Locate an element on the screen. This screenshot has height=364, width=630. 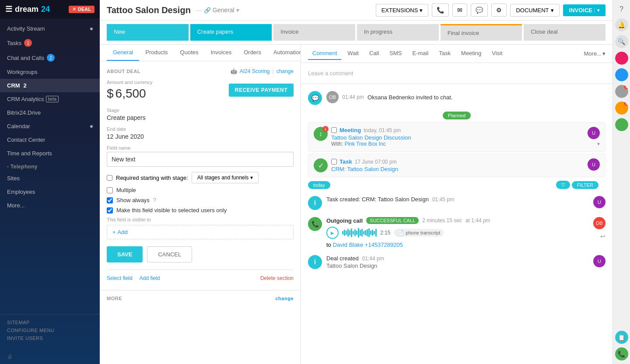
forward-icon: ↩ is located at coordinates (603, 236).